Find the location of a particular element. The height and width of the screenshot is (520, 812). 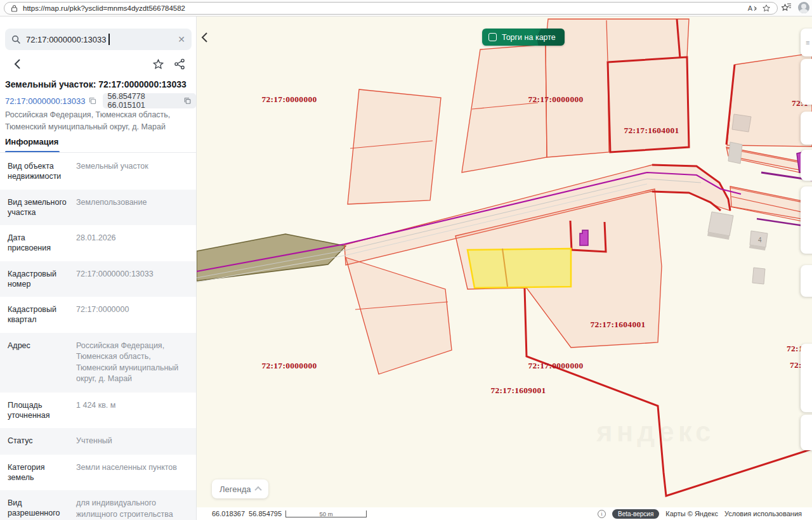

info-row-value: 28.01.2026 is located at coordinates (133, 244).